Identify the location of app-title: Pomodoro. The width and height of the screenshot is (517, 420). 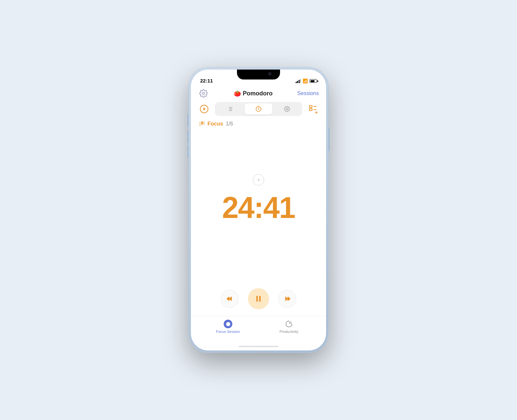
(258, 93).